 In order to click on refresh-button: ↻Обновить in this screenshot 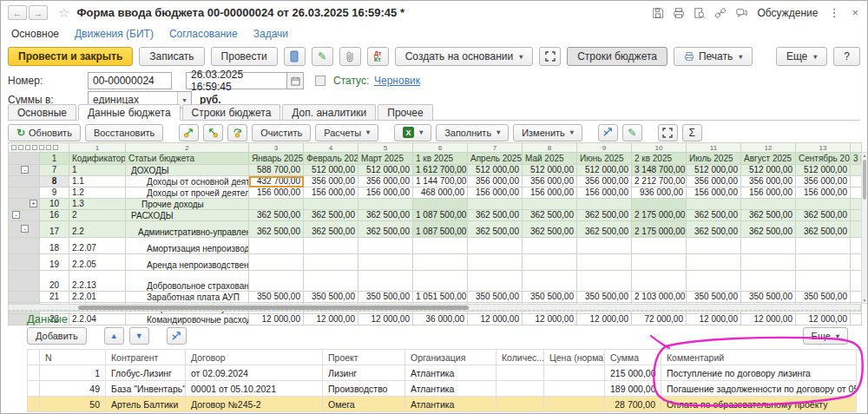, I will do `click(44, 133)`.